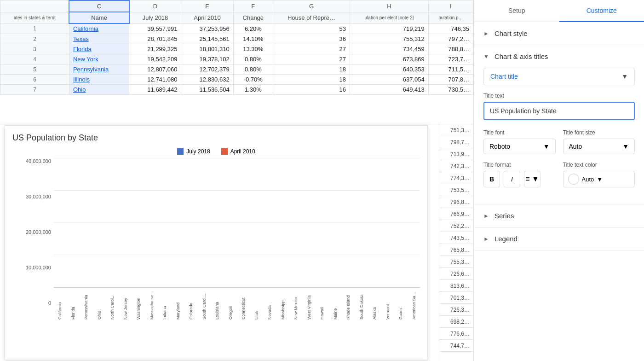 The width and height of the screenshot is (644, 361). I want to click on col-header-b, so click(35, 6).